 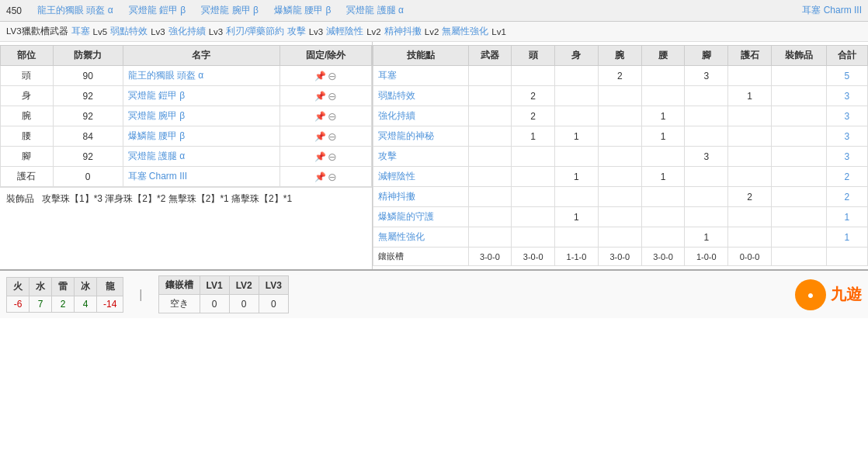 I want to click on topbar-item3: 冥燈龍 腕甲 β, so click(x=230, y=11).